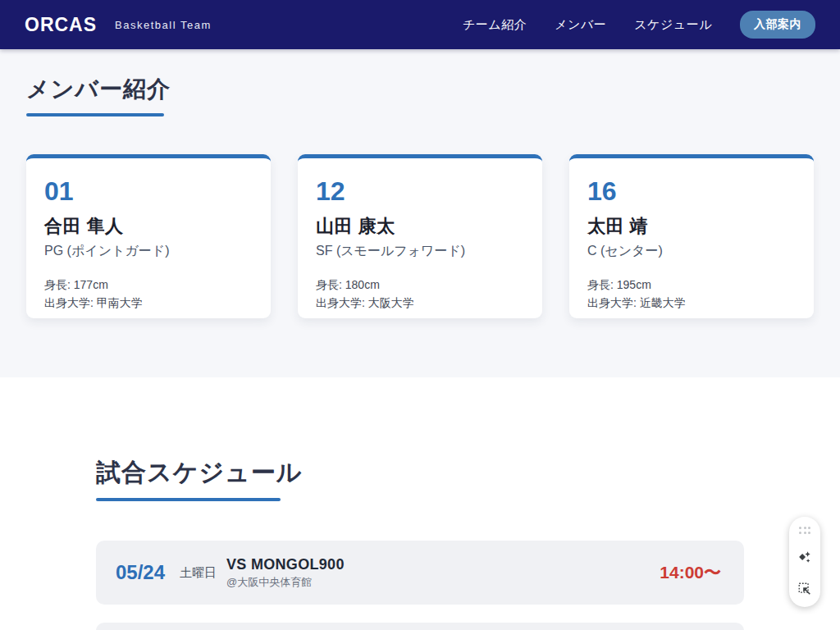 The image size is (840, 630). Describe the element at coordinates (420, 192) in the screenshot. I see `member-number: 12` at that location.